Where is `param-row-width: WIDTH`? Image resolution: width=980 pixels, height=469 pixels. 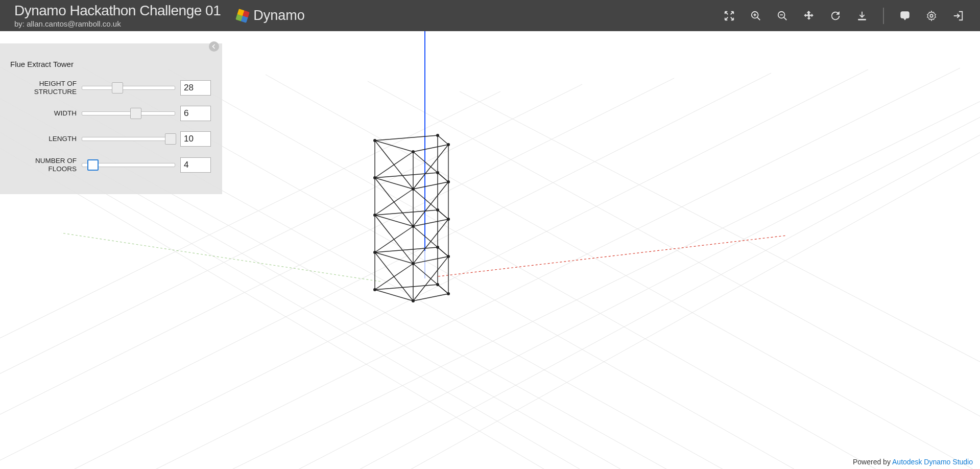
param-row-width: WIDTH is located at coordinates (110, 113).